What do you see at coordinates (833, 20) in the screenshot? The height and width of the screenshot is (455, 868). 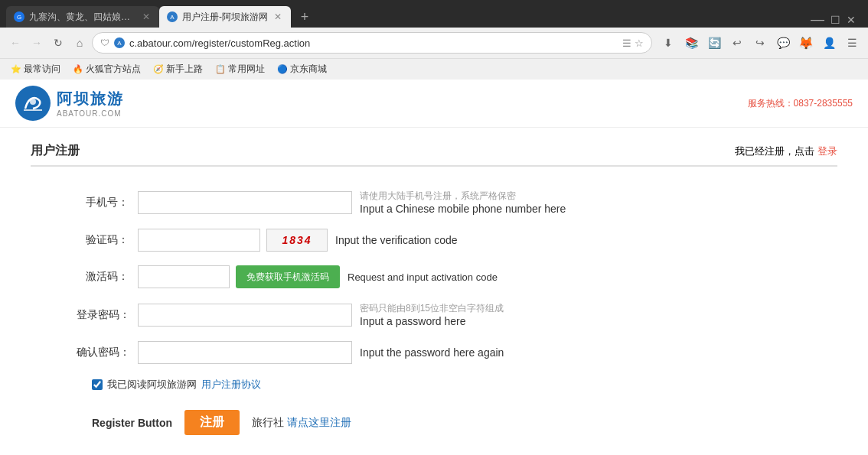 I see `window-controls: — ☐ ✕` at bounding box center [833, 20].